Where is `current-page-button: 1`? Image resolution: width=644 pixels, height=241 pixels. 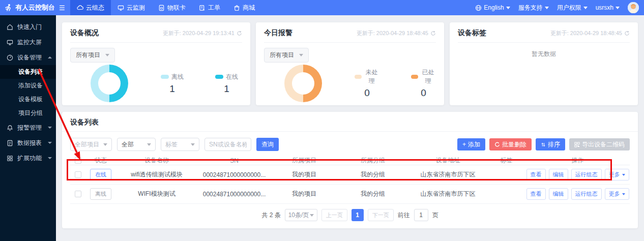
current-page-button: 1 is located at coordinates (358, 215).